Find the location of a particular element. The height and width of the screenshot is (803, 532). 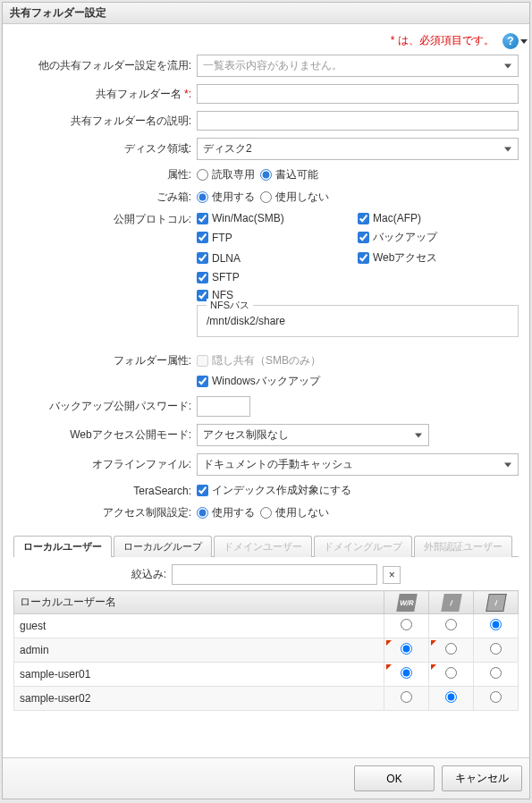

tab-local-user: ローカルユーザー is located at coordinates (63, 546).